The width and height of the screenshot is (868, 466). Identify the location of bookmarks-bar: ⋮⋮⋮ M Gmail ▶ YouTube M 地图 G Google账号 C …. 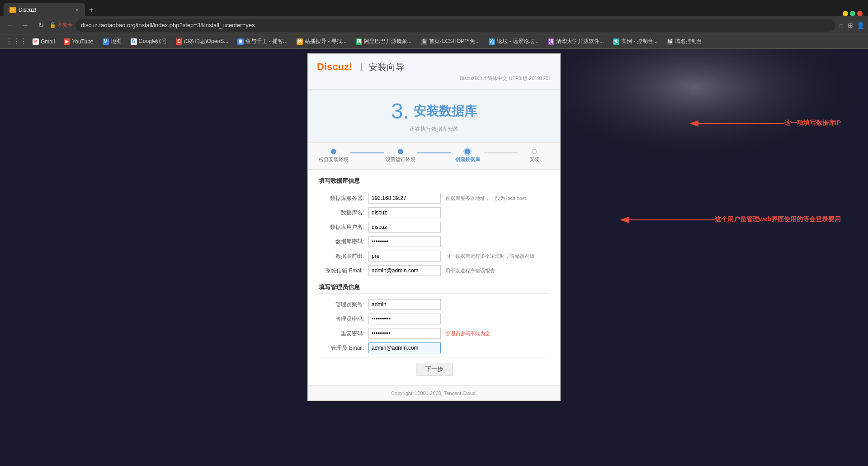
(434, 42).